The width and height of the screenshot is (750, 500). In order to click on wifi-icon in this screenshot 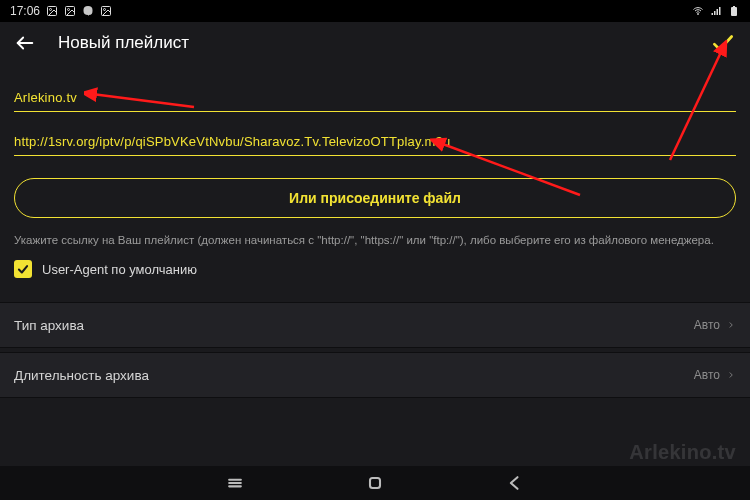, I will do `click(698, 11)`.